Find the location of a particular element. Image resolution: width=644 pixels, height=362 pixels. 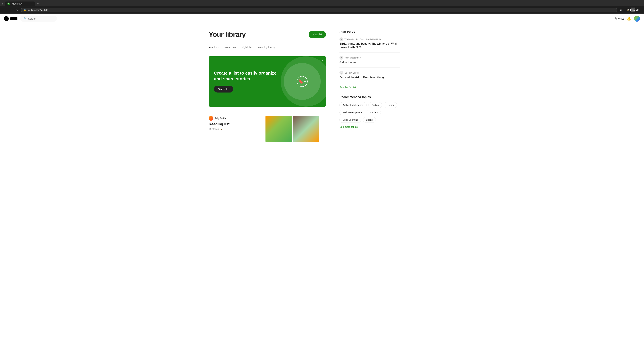

forward-btn: → is located at coordinates (11, 10).